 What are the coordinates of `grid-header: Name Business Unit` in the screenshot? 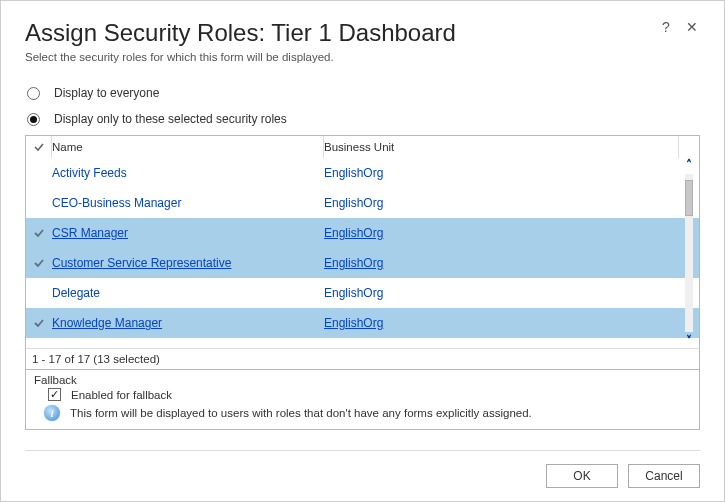 It's located at (362, 147).